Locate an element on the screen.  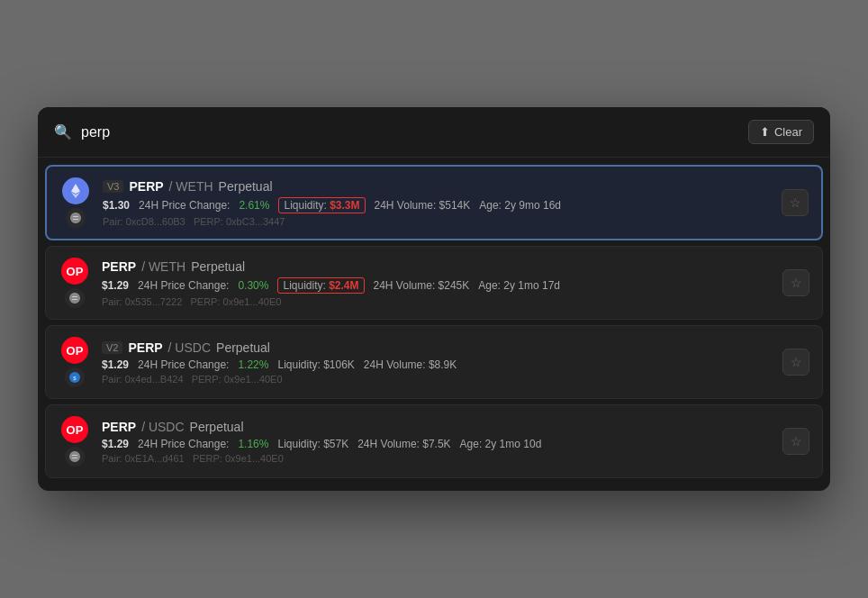
liquidity-amount: $3.3M is located at coordinates (344, 205).